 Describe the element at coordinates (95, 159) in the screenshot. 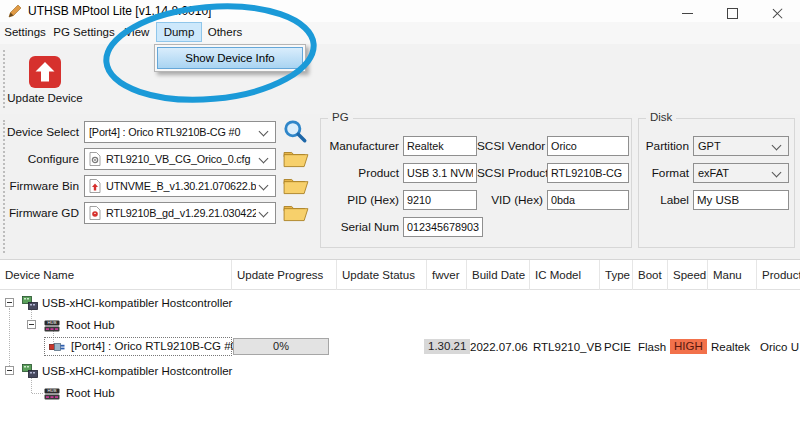

I see `config-file-icon` at that location.